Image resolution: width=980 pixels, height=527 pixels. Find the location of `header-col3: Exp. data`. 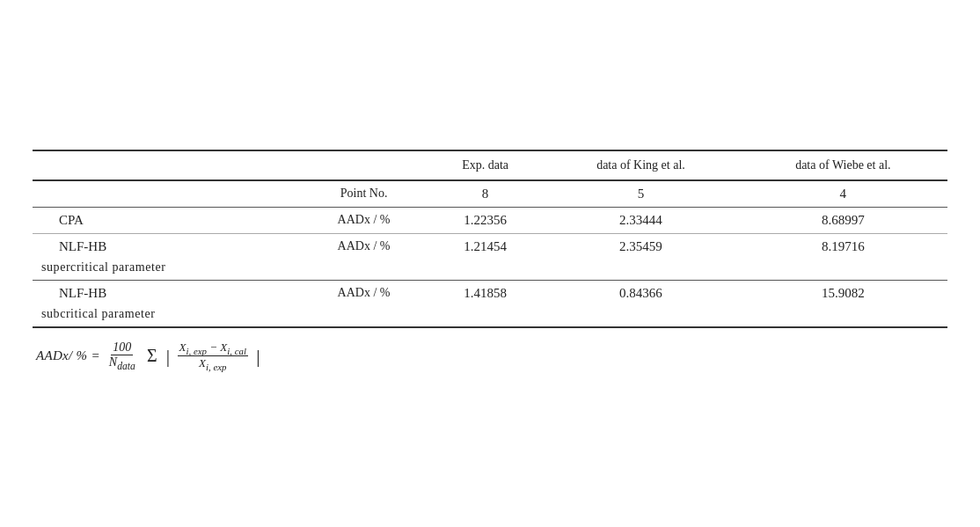

header-col3: Exp. data is located at coordinates (486, 165).